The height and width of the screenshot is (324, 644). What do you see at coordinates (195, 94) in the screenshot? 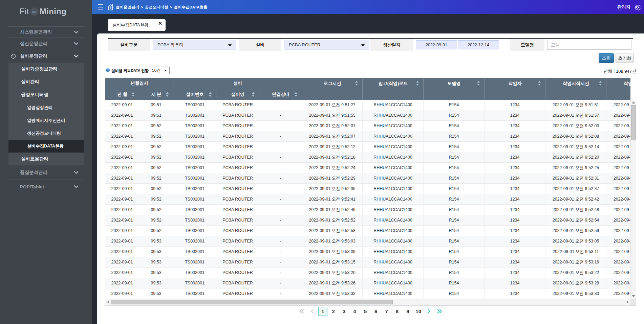
I see `grid-column-header: 설비번호` at bounding box center [195, 94].